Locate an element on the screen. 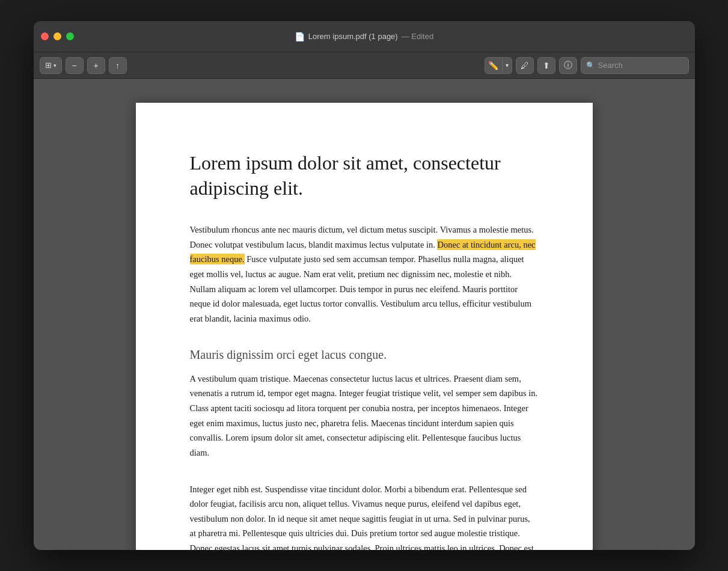 The image size is (728, 571). paragraph-2: A vestibulum quam tristique. Maecenas co… is located at coordinates (364, 416).